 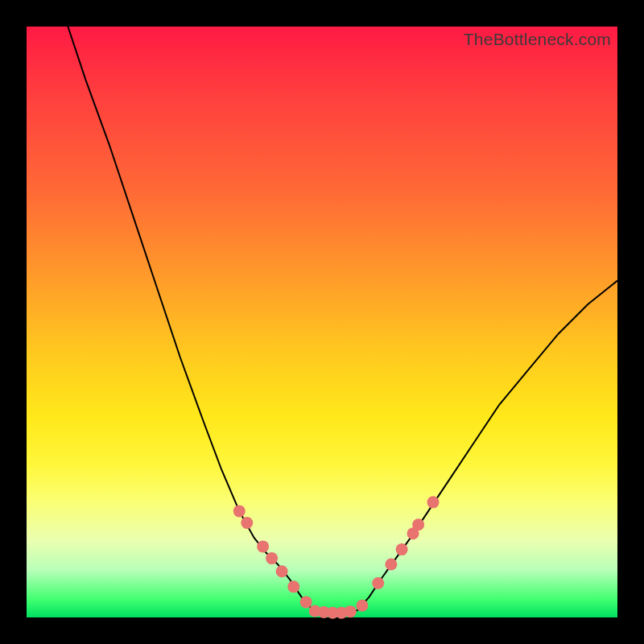 What do you see at coordinates (336, 557) in the screenshot?
I see `marker-dots` at bounding box center [336, 557].